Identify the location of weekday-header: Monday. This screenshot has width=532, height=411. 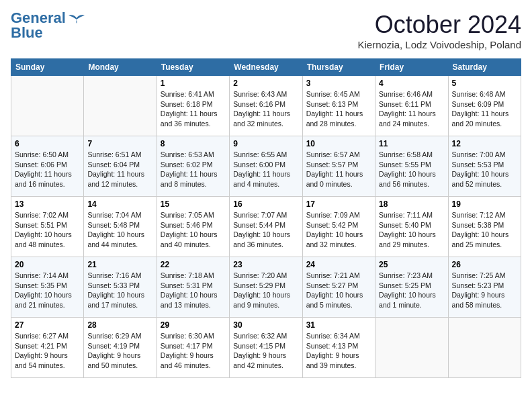
(120, 67).